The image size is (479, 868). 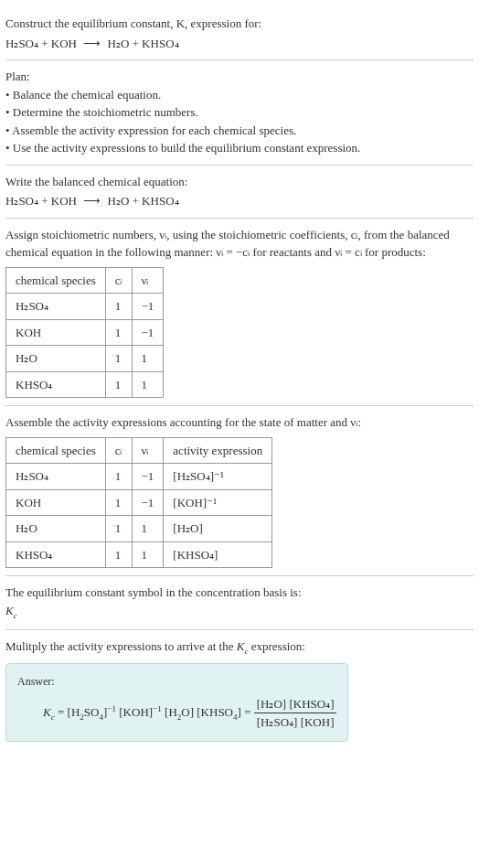 I want to click on kc-symbol: Kc, so click(x=240, y=612).